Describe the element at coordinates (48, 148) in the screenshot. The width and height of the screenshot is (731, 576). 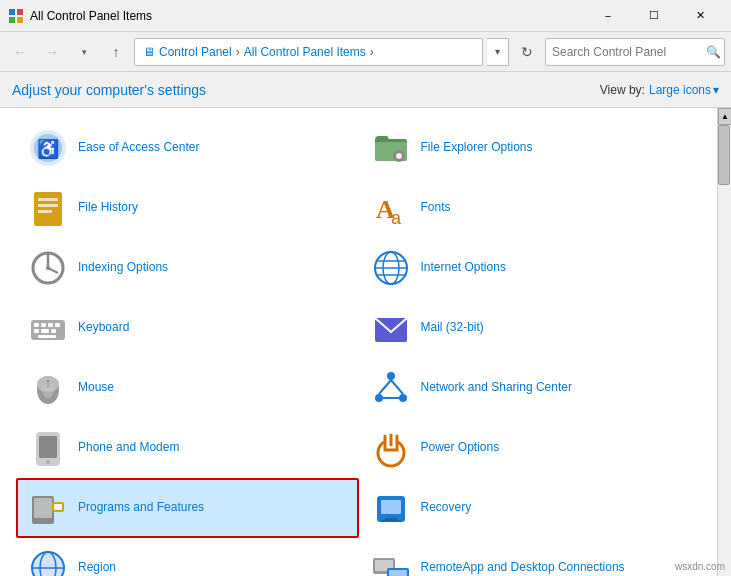
I see `ease-of-access-icon: ♿` at that location.